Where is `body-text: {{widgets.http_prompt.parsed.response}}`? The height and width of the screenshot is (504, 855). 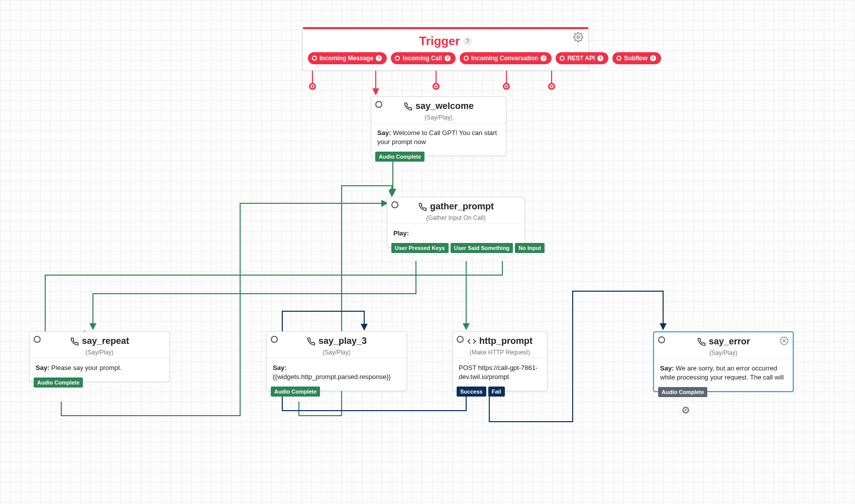 body-text: {{widgets.http_prompt.parsed.response}} is located at coordinates (332, 376).